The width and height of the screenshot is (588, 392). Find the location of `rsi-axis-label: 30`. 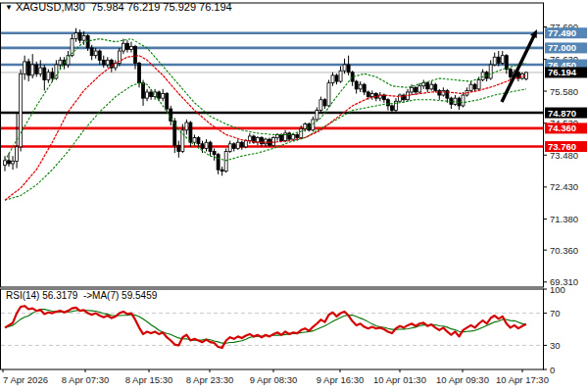

rsi-axis-label: 30 is located at coordinates (555, 345).